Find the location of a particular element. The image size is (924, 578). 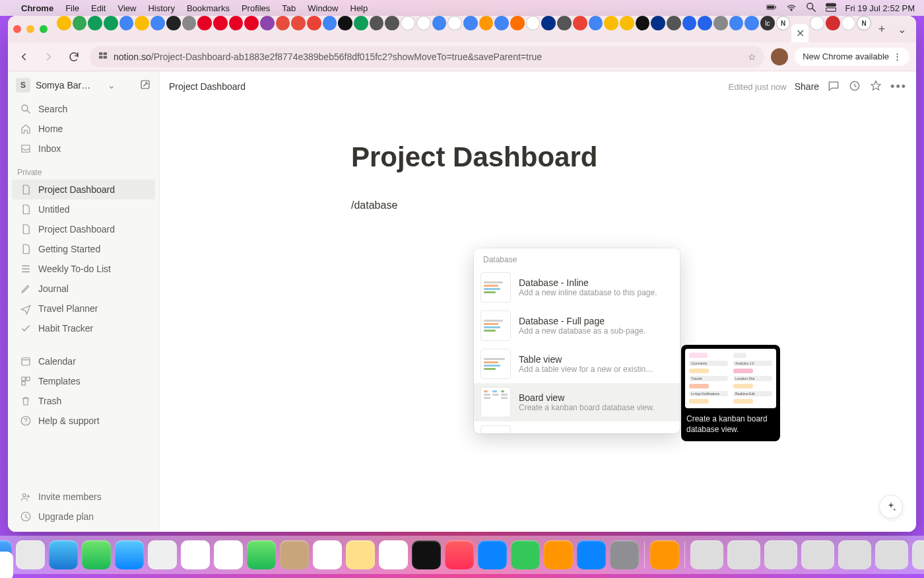

dock-app-pages is located at coordinates (558, 555).